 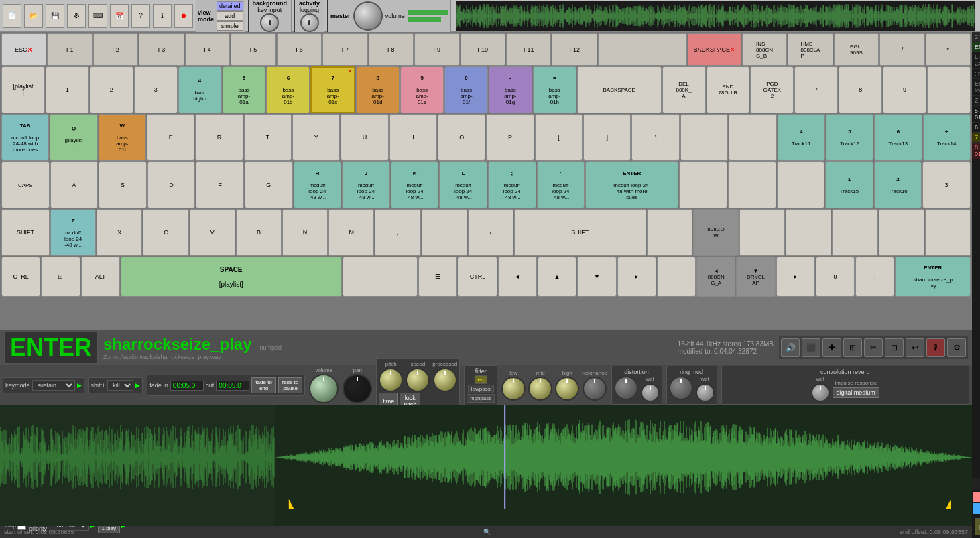 I want to click on color-swatch-red, so click(x=977, y=497).